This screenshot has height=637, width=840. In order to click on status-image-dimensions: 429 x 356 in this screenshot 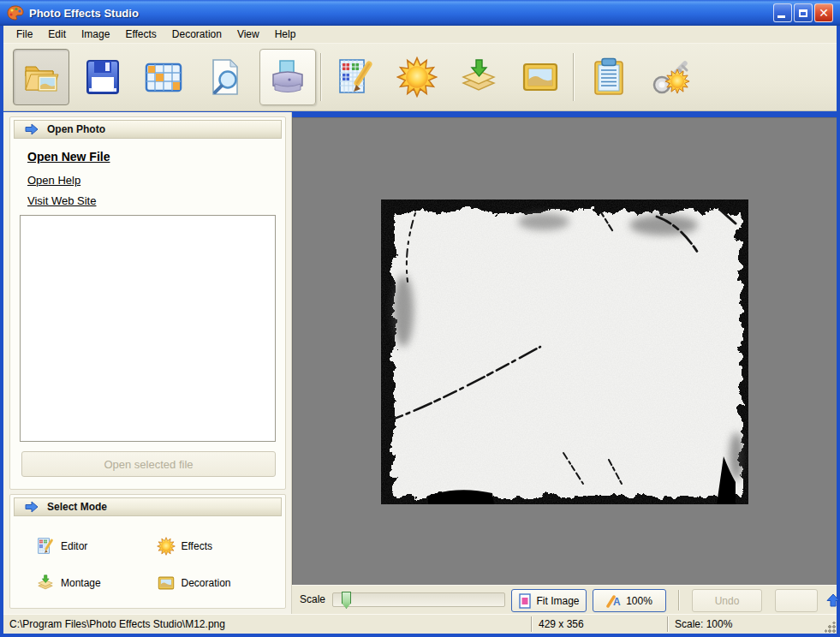, I will do `click(599, 624)`.